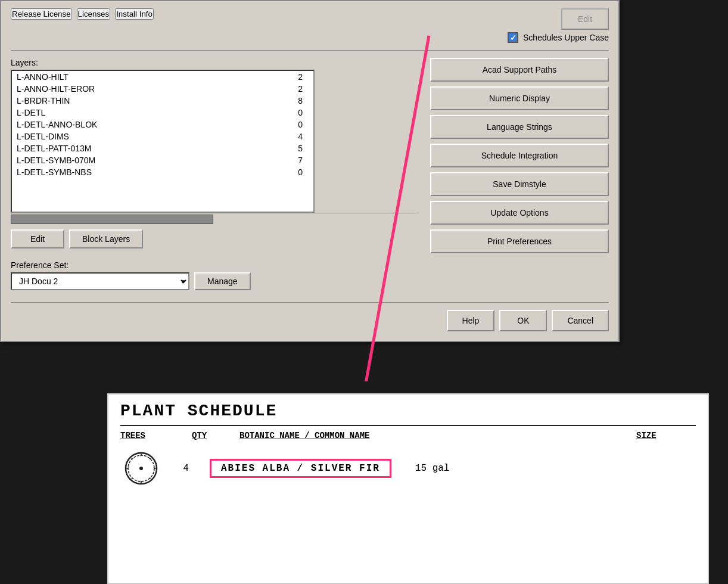  I want to click on layer-name: L-DETL-SYMB-NBS, so click(154, 172).